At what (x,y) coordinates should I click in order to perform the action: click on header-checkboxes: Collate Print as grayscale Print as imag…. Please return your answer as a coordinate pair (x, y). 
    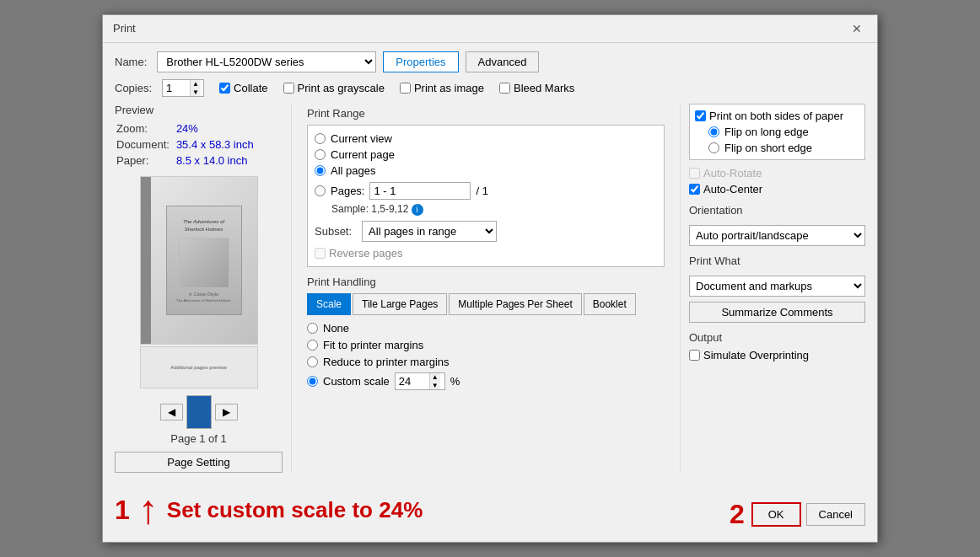
    Looking at the image, I should click on (542, 88).